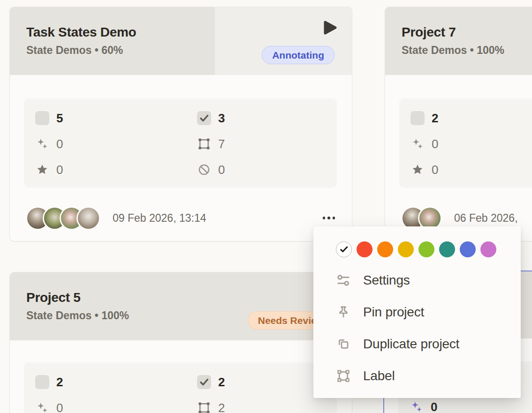  Describe the element at coordinates (267, 118) in the screenshot. I see `stat-completed: 3` at that location.